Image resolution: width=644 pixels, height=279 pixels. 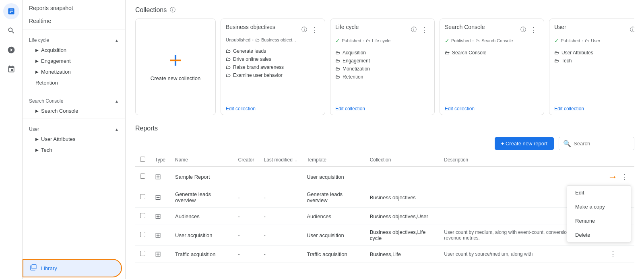 I want to click on card-icons-lifecycle: ⓘ ⋮, so click(x=420, y=30).